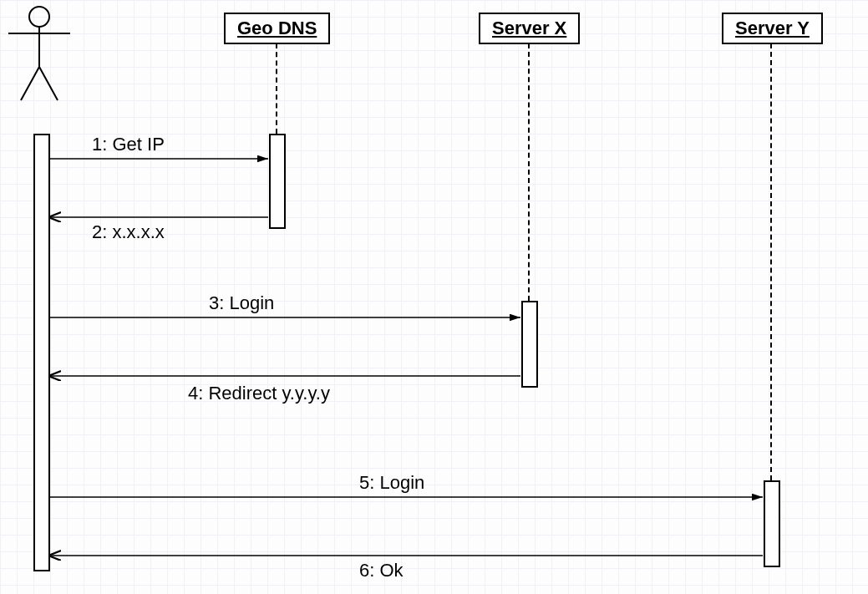 The height and width of the screenshot is (594, 868). What do you see at coordinates (771, 262) in the screenshot?
I see `lifeline-server-y` at bounding box center [771, 262].